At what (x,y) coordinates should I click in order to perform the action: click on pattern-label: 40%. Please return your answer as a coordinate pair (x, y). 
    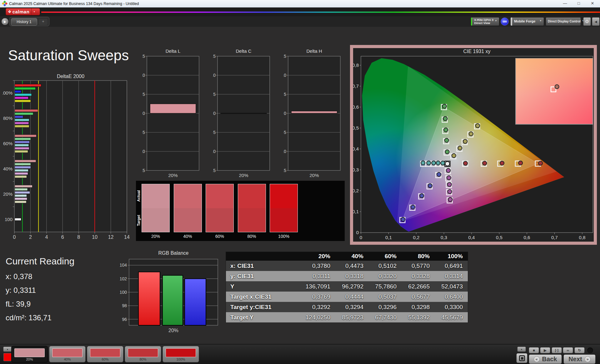
    Looking at the image, I should click on (68, 359).